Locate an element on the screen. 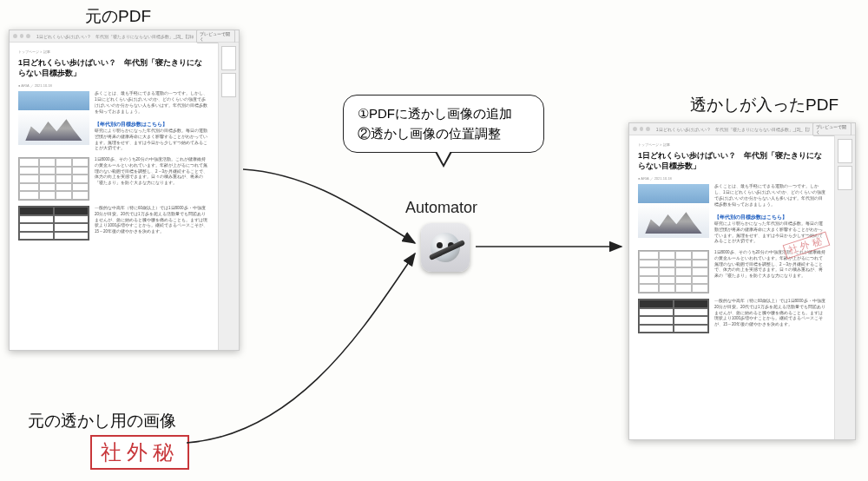 This screenshot has height=481, width=868. bubble-line-2: ②透かし画像の位置調整 is located at coordinates (444, 134).